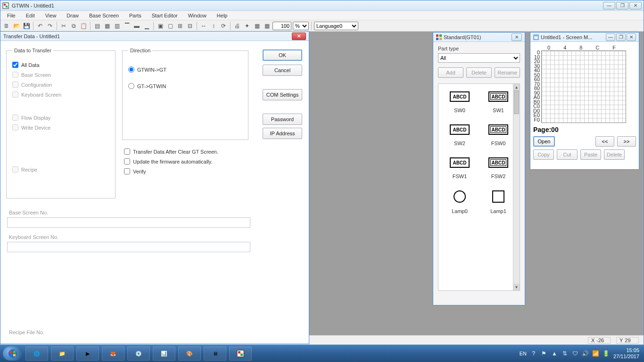 The image size is (644, 362). What do you see at coordinates (627, 141) in the screenshot?
I see `screen-next-button: >>` at bounding box center [627, 141].